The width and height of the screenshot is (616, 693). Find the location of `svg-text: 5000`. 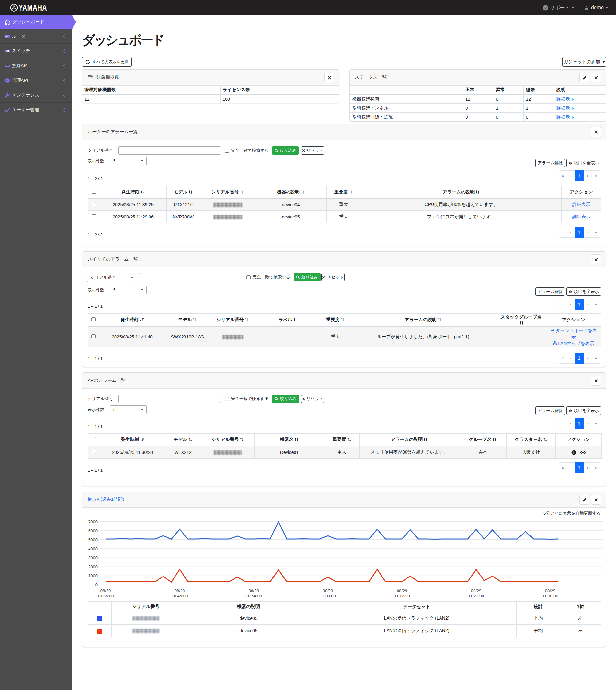

svg-text: 5000 is located at coordinates (93, 540).